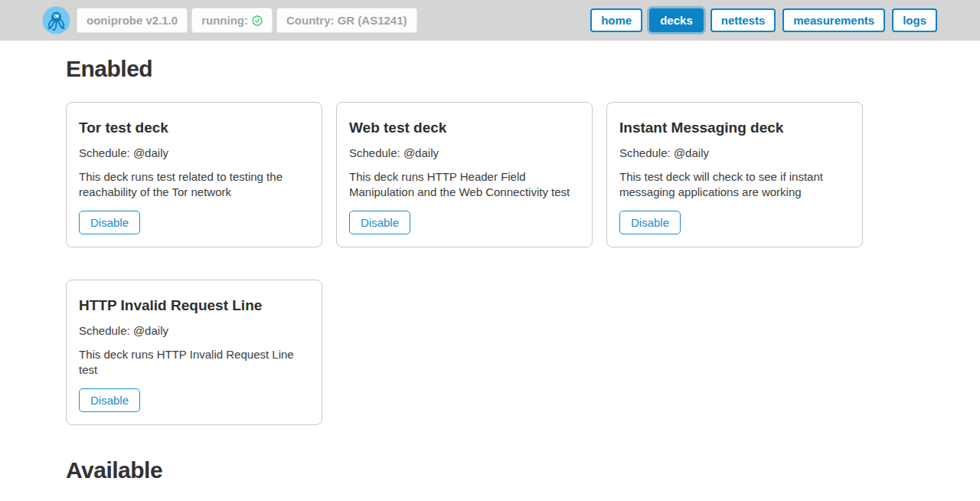 The width and height of the screenshot is (980, 501). What do you see at coordinates (743, 20) in the screenshot?
I see `nav-button-nettests: nettests` at bounding box center [743, 20].